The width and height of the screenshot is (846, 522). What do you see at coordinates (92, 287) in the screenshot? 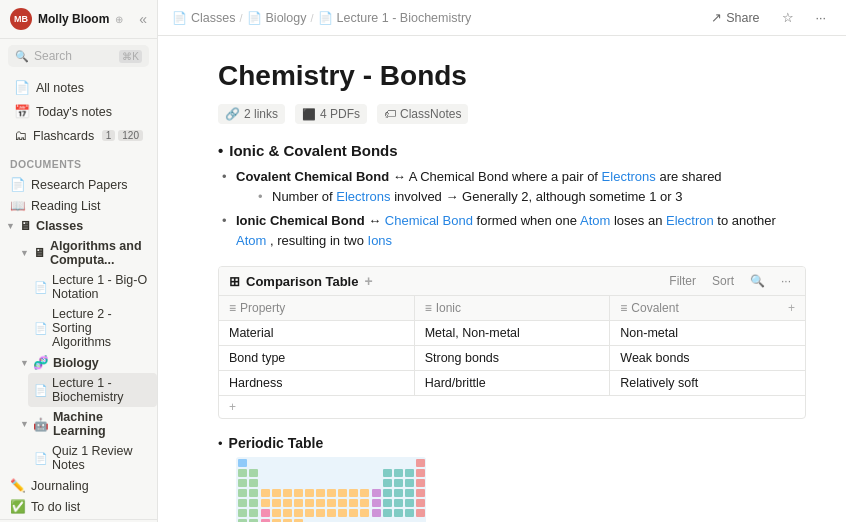
I see `sidebar-item-lecture1-bigo: 📄 Lecture 1 - Big-O Notation` at bounding box center [92, 287].